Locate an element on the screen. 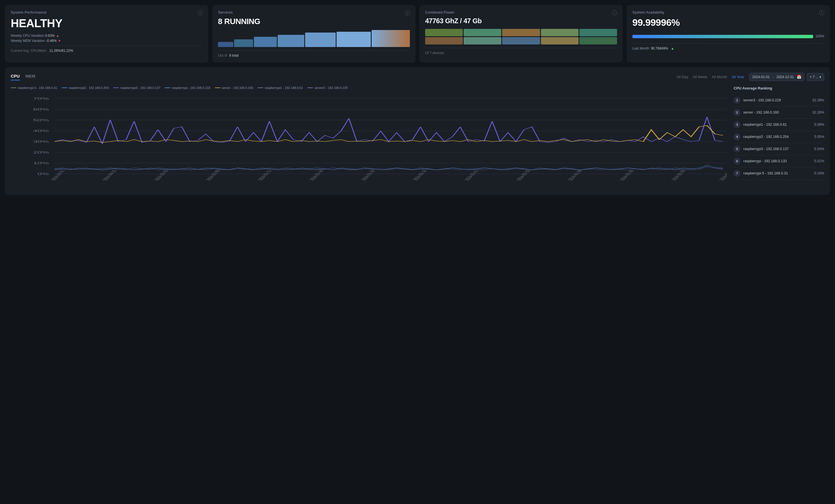  svg-text: 2024-05-11 is located at coordinates (265, 176).